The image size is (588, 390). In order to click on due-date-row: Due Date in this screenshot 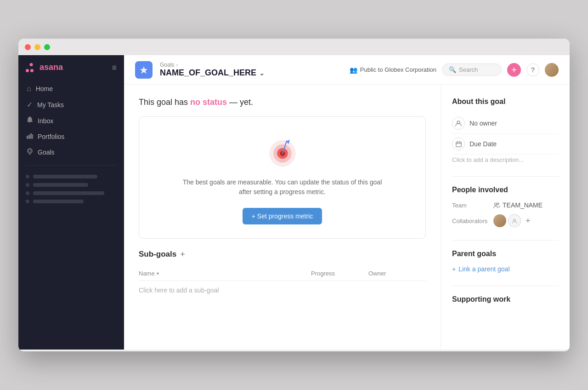, I will do `click(505, 144)`.